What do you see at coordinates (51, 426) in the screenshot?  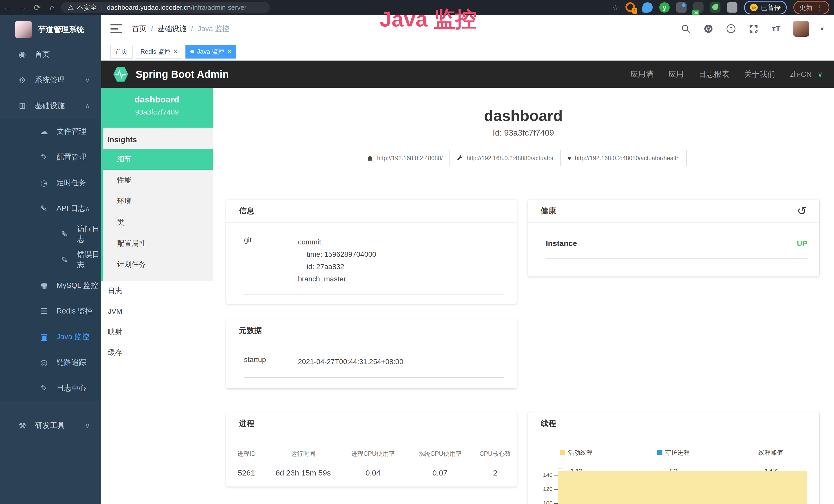 I see `sidebar-item-devtools: ⚒ 研发工具 ∨` at bounding box center [51, 426].